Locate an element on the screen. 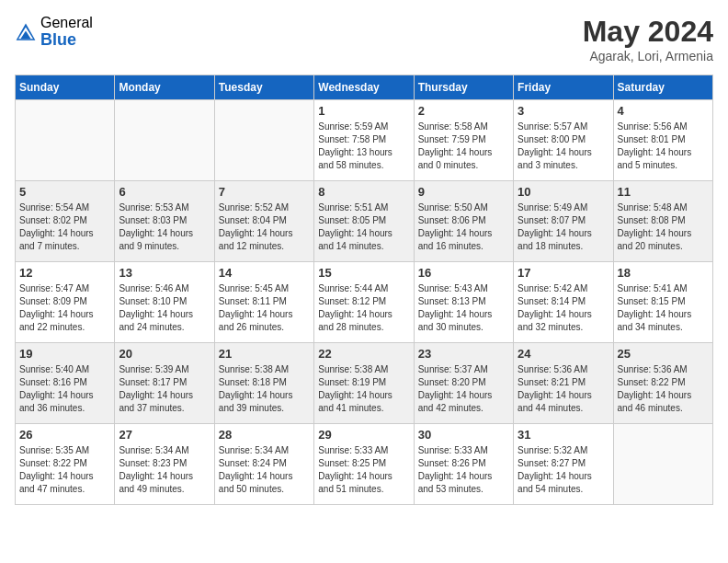  page-header: General Blue May 2024 Agarak, Lori, Arme… is located at coordinates (364, 39).